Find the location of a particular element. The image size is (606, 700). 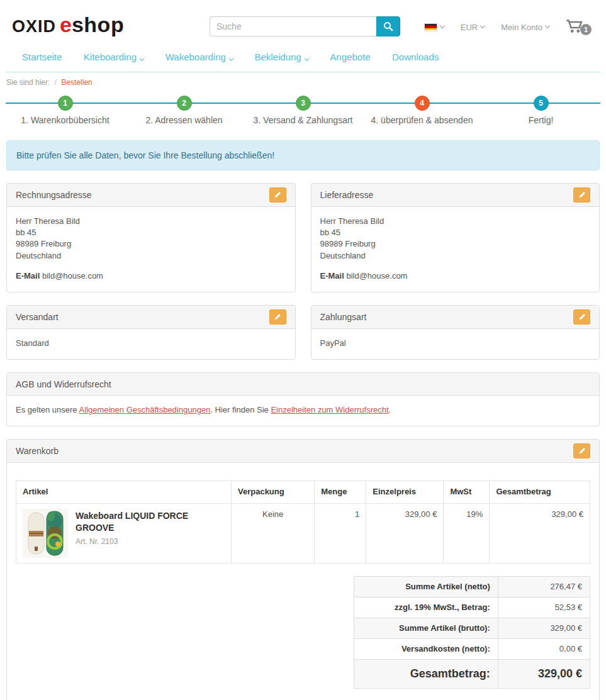

nav-item-bekleidung: Bekleidung is located at coordinates (281, 57).